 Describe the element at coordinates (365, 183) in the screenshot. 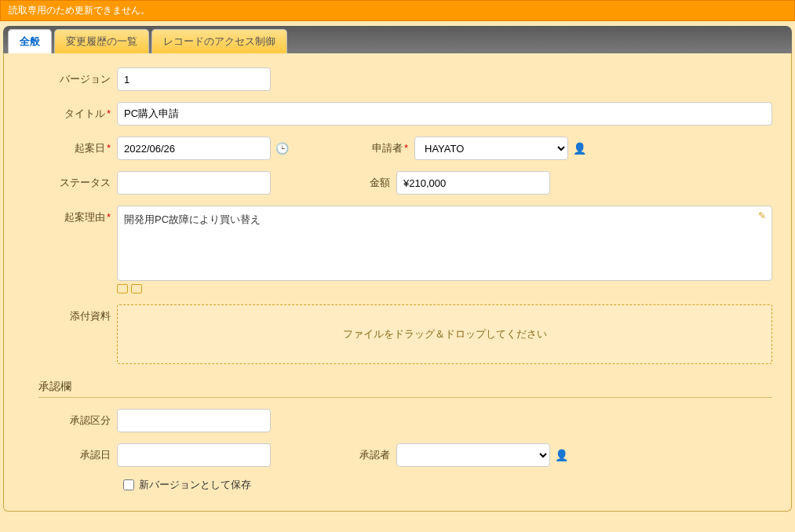

I see `amount-label: 金額` at that location.